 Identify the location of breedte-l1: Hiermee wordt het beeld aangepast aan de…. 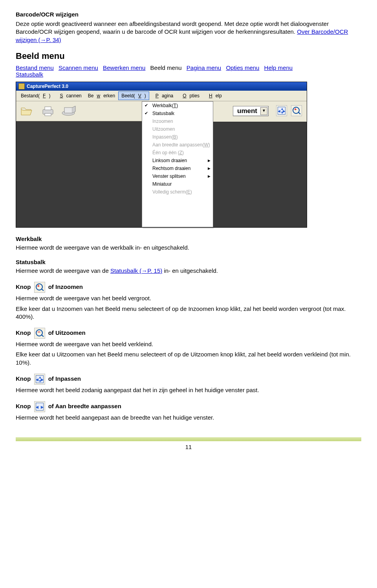
(188, 418).